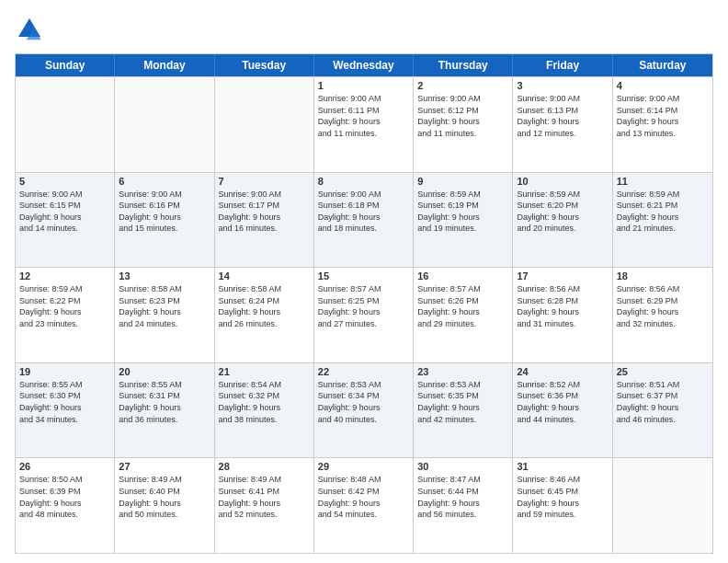 The image size is (728, 563). Describe the element at coordinates (64, 181) in the screenshot. I see `day-number: 5` at that location.